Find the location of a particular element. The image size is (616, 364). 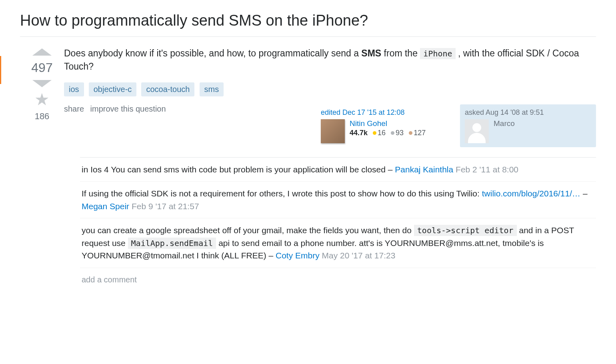

comment-text: in Ios 4 You can send sms with code but … is located at coordinates (238, 170).